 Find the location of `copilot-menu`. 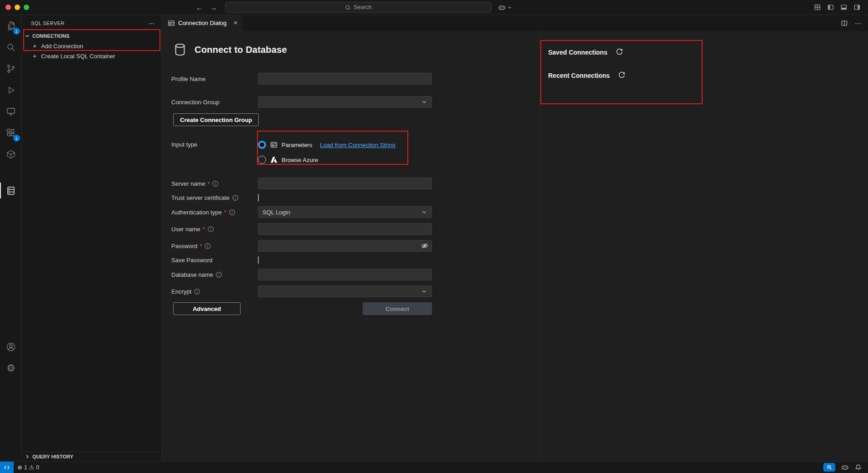

copilot-menu is located at coordinates (505, 7).